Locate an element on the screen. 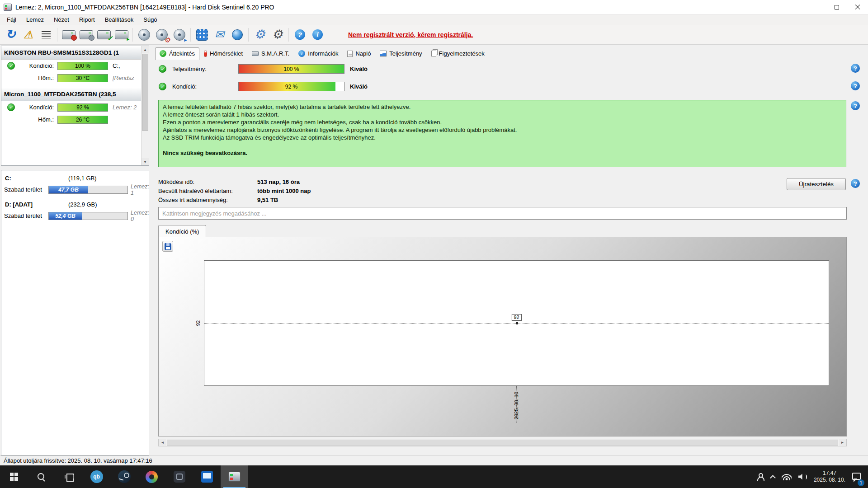 The height and width of the screenshot is (488, 868). partition-entry-d: D: [ADAT] (232,9 GB) Szabad terület 52,4… is located at coordinates (75, 211).